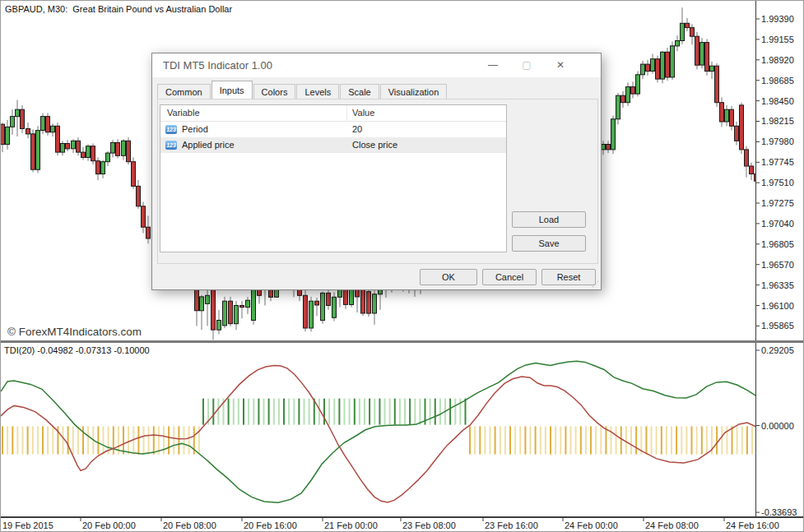 This screenshot has height=532, width=804. I want to click on price-axis-label: 1.99390, so click(778, 19).